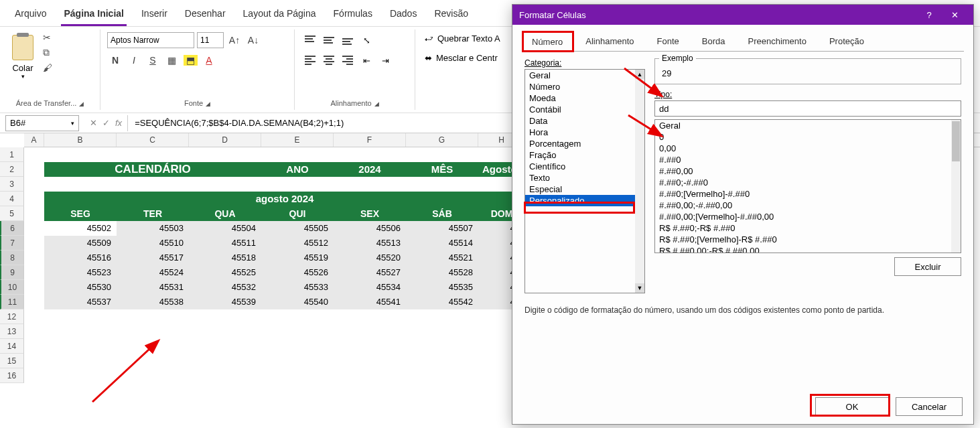 This screenshot has height=428, width=980. What do you see at coordinates (12, 155) in the screenshot?
I see `row-header: 1` at bounding box center [12, 155].